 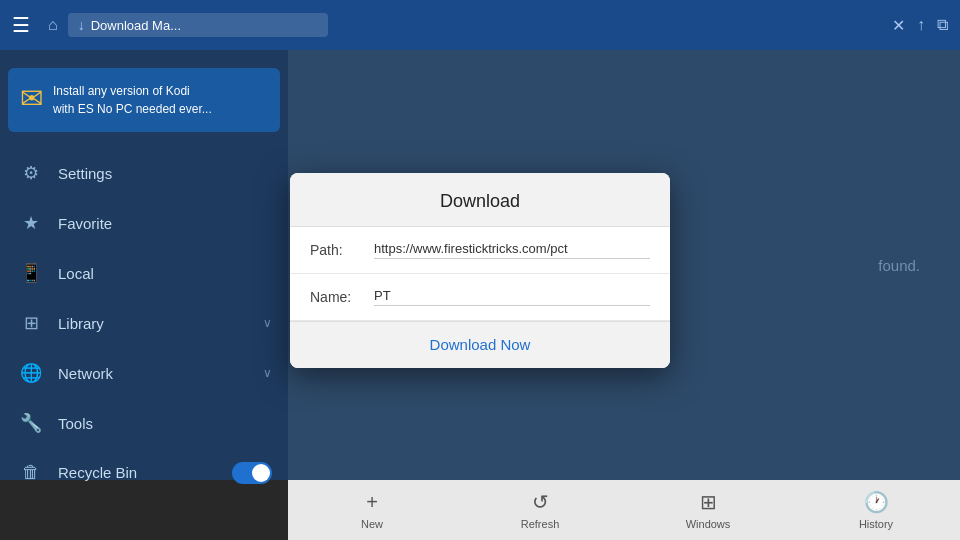 What do you see at coordinates (480, 344) in the screenshot?
I see `download-now-button: Download Now` at bounding box center [480, 344].